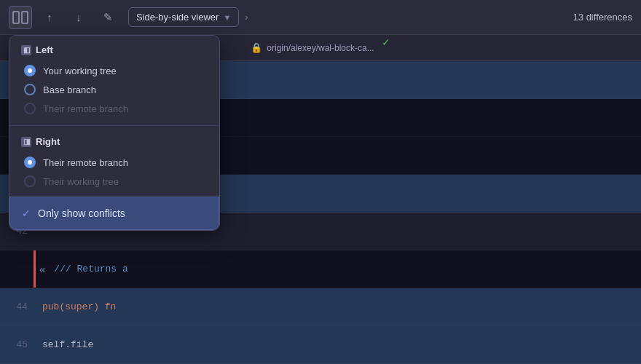 The width and height of the screenshot is (641, 364). I want to click on base-branch-label: Base branch, so click(70, 90).